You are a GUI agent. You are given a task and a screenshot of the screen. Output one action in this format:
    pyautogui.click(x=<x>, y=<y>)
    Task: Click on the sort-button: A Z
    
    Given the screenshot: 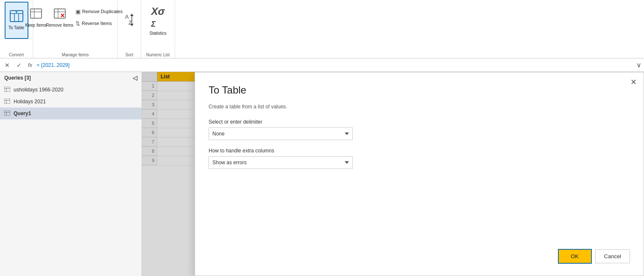 What is the action you would take?
    pyautogui.click(x=129, y=20)
    